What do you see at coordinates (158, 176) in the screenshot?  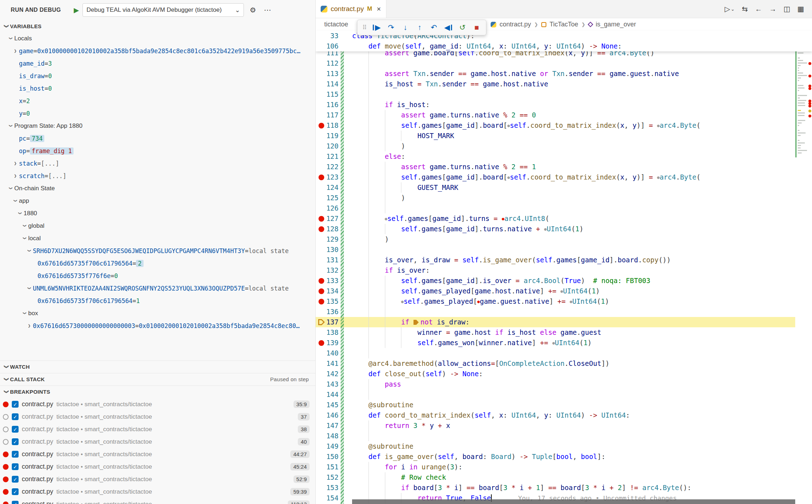 I see `tree-item: ❯scratch = [...]` at bounding box center [158, 176].